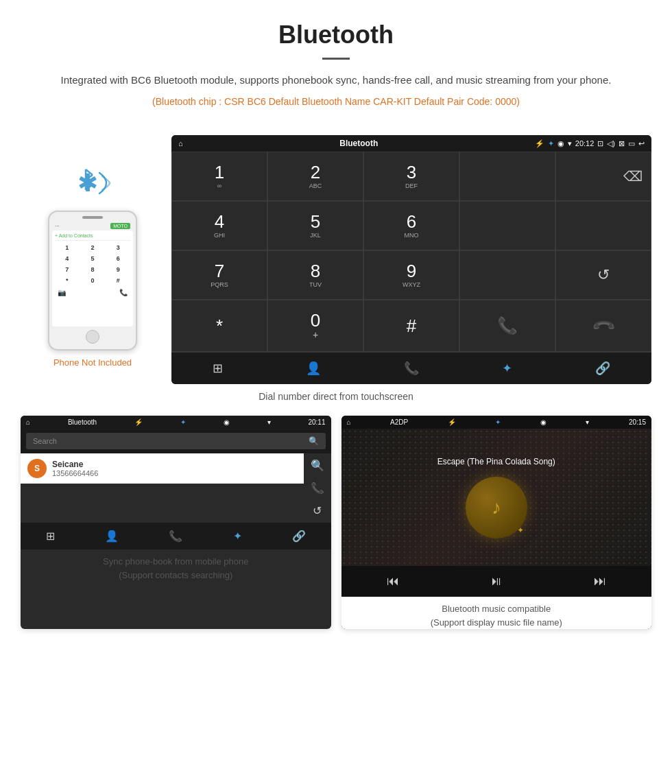 This screenshot has width=672, height=784. What do you see at coordinates (269, 423) in the screenshot?
I see `pb-wifi-icon: ▾` at bounding box center [269, 423].